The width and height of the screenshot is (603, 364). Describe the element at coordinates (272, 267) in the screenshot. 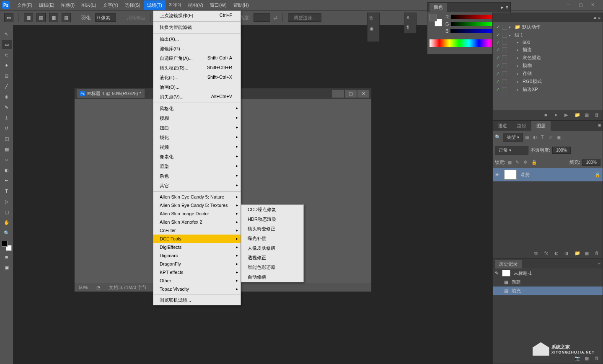

I see `submenu-item: 智能色彩还原` at that location.